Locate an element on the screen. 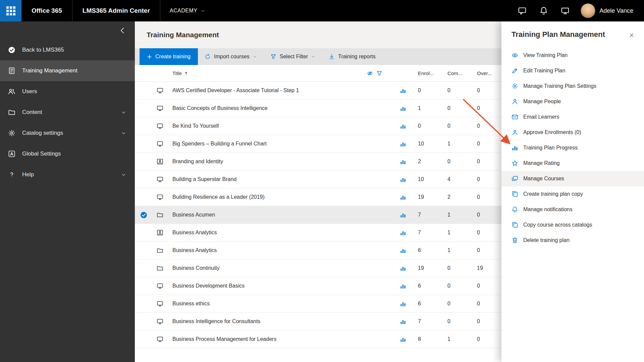 The height and width of the screenshot is (362, 644). row-title: Business ethics is located at coordinates (191, 304).